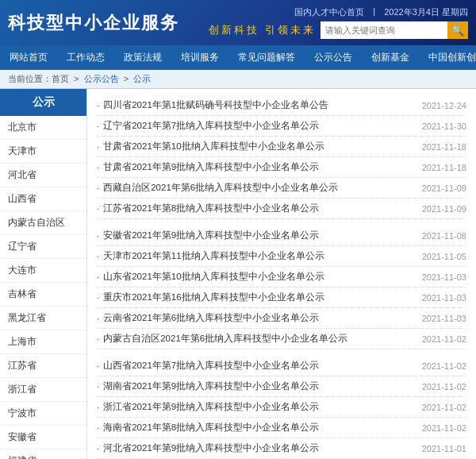 This screenshot has width=476, height=459. I want to click on list-item: · 天津市2021年第11批纳入库科技型中小企业名单公示 2021-11-05, so click(282, 256).